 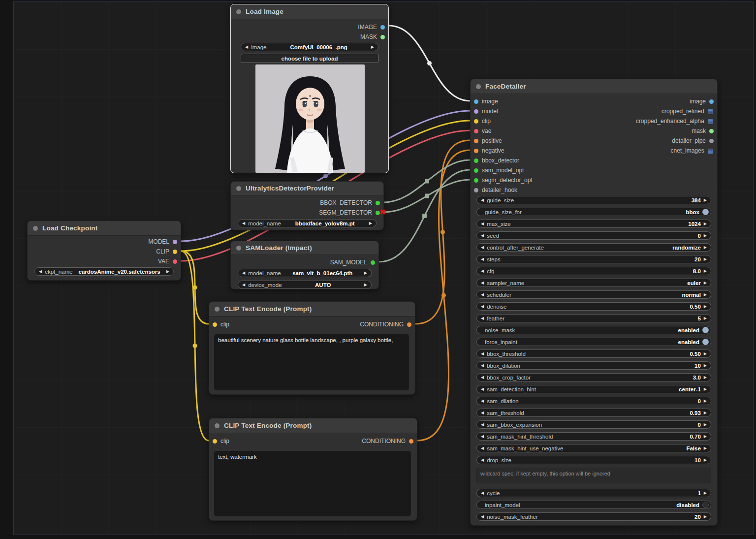 What do you see at coordinates (594, 306) in the screenshot?
I see `widget-denoise: ◀denoise0.50▶` at bounding box center [594, 306].